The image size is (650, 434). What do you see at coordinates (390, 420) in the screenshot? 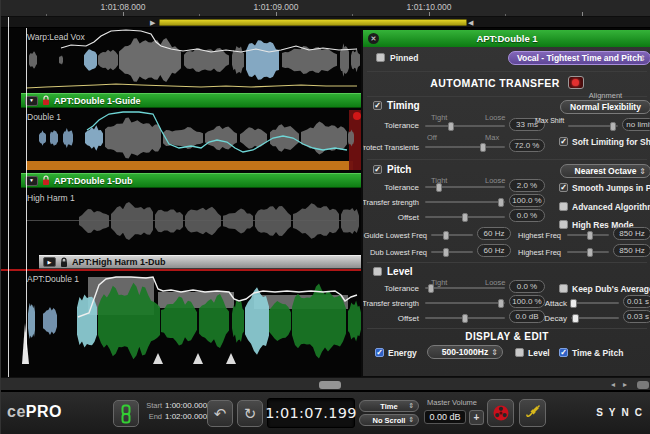
I see `scroll-mode-value: No Scroll` at bounding box center [390, 420].